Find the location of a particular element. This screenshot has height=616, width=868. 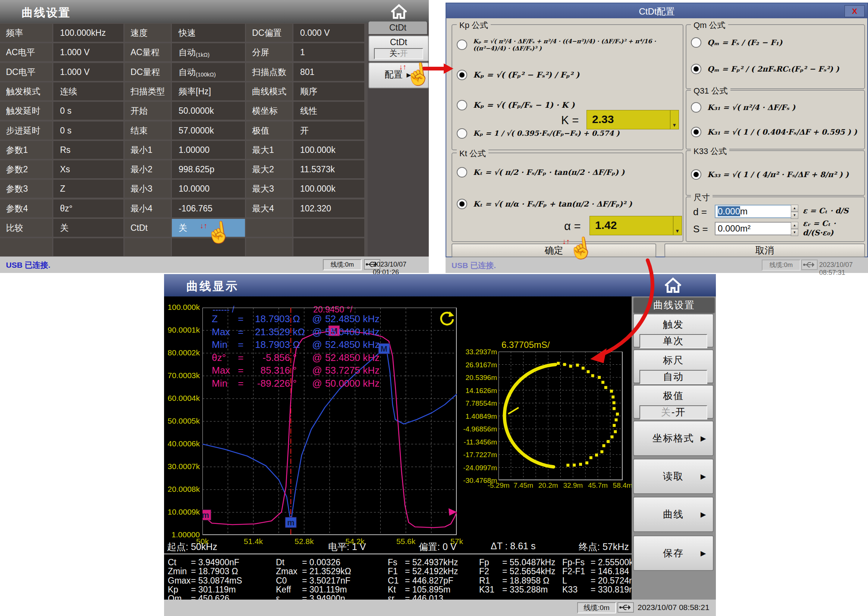

sidebar-toggle-1: 触发单次 is located at coordinates (673, 331).